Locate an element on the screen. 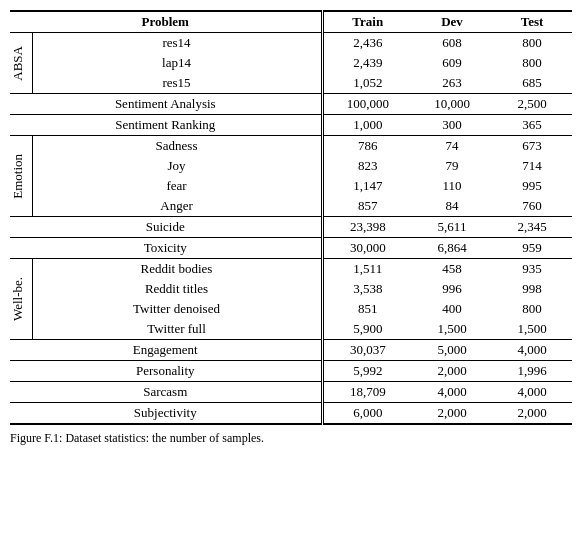  train-value: 18,709 is located at coordinates (367, 392).